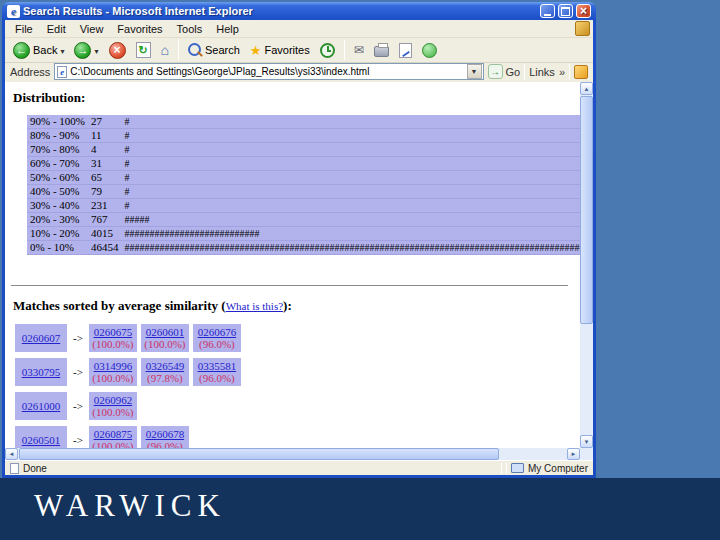  What do you see at coordinates (581, 72) in the screenshot?
I see `addon-icon` at bounding box center [581, 72].